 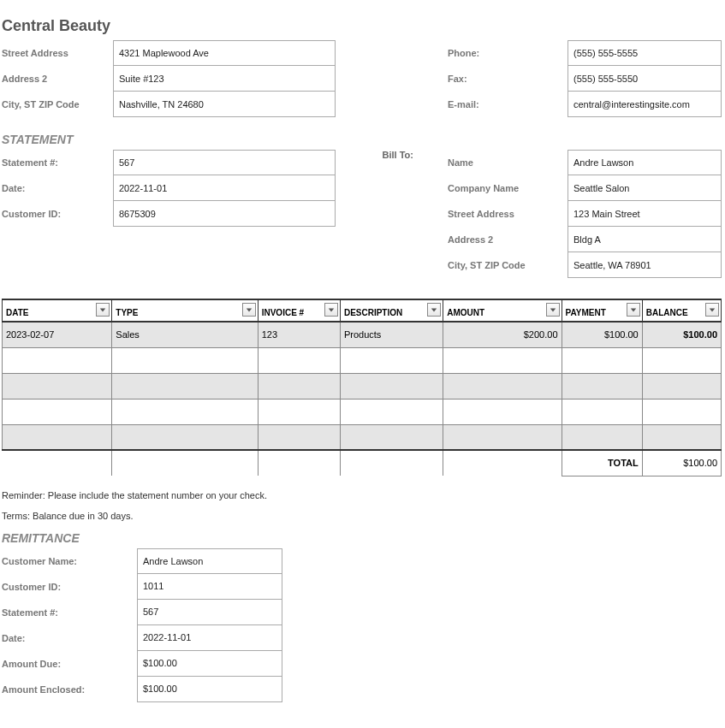 I want to click on col-type: TYPE, so click(x=185, y=311).